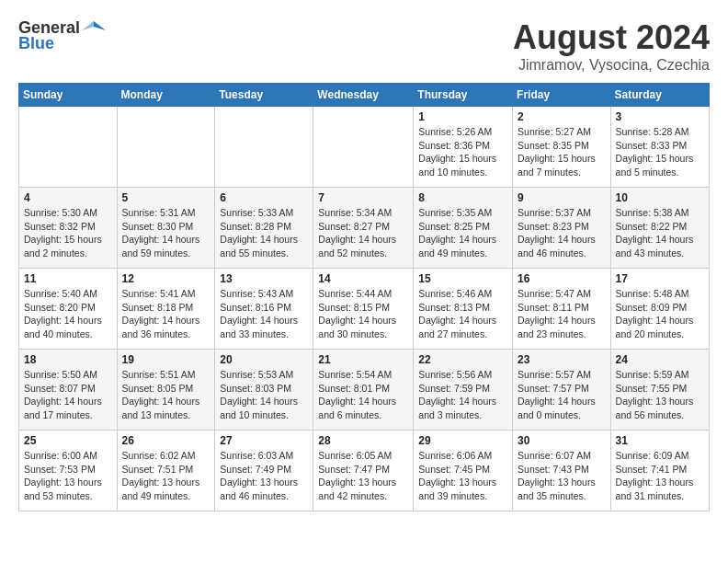  I want to click on calendar-week-row: 4Sunrise: 5:30 AMSunset: 8:32 PMDaylight…, so click(364, 228).